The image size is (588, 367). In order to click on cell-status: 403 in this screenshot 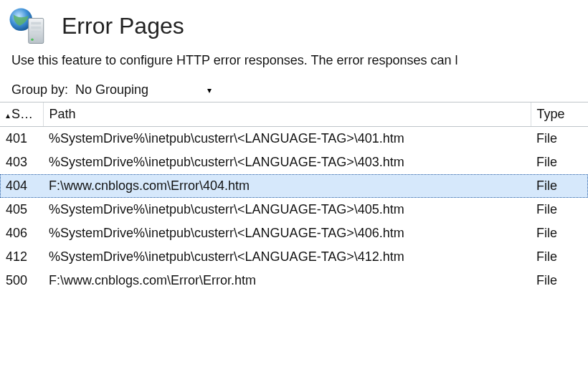, I will do `click(22, 162)`.